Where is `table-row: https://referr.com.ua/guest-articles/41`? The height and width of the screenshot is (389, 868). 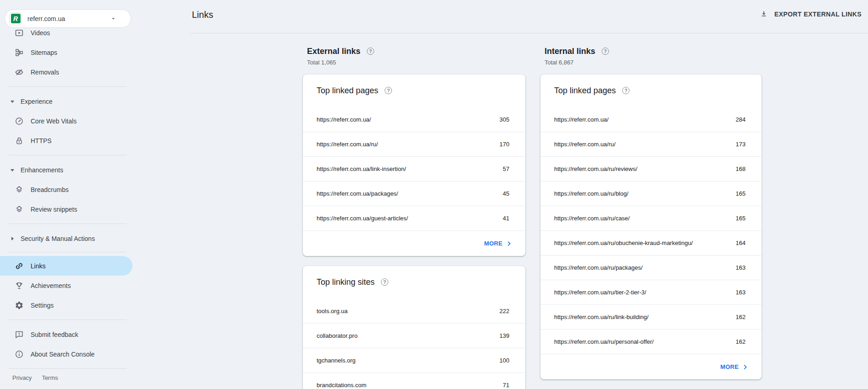 table-row: https://referr.com.ua/guest-articles/41 is located at coordinates (414, 218).